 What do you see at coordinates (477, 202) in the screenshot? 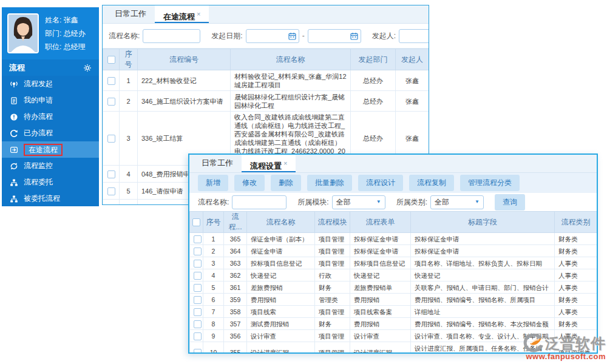
I see `chevron-down-icon: ▼` at bounding box center [477, 202].